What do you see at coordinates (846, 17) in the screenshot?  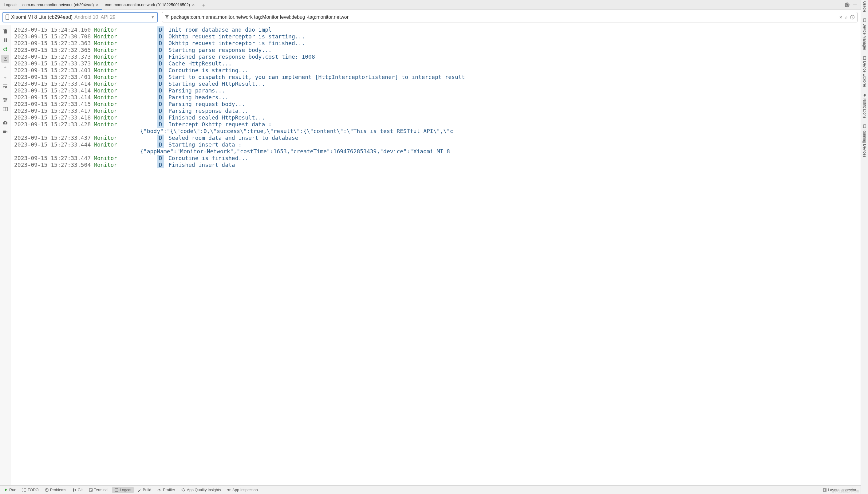 I see `star-icon: ☆` at bounding box center [846, 17].